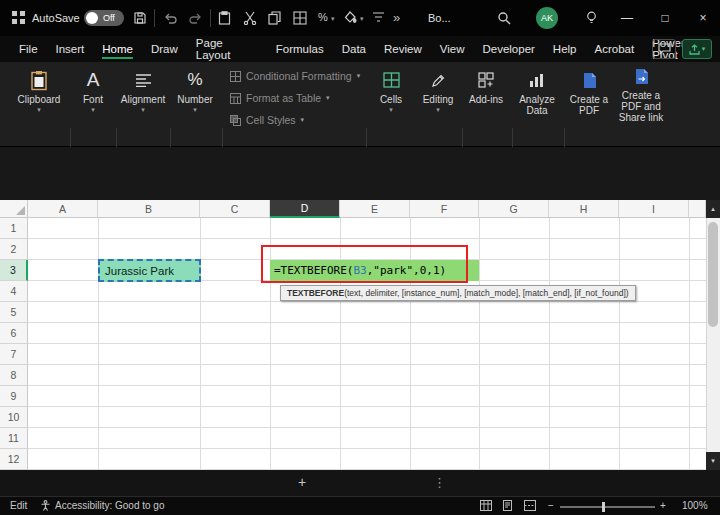  Describe the element at coordinates (305, 209) in the screenshot. I see `column-header-d: D` at that location.